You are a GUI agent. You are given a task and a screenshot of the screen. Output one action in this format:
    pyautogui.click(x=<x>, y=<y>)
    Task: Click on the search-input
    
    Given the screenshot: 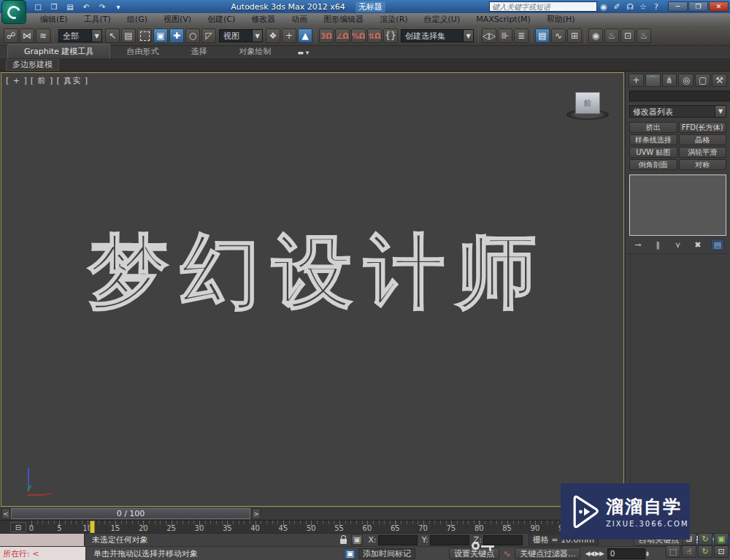 What is the action you would take?
    pyautogui.click(x=543, y=7)
    